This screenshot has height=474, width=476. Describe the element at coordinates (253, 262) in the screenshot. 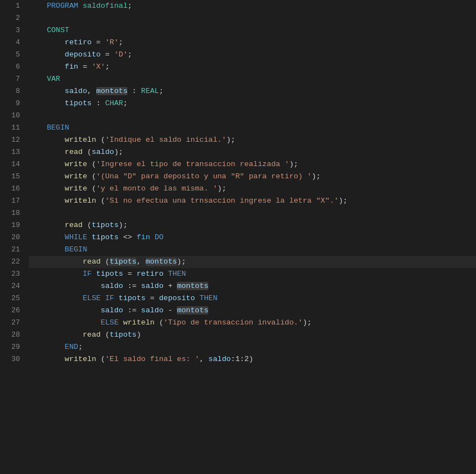

I see `code-line: read (tipots, montots);` at that location.